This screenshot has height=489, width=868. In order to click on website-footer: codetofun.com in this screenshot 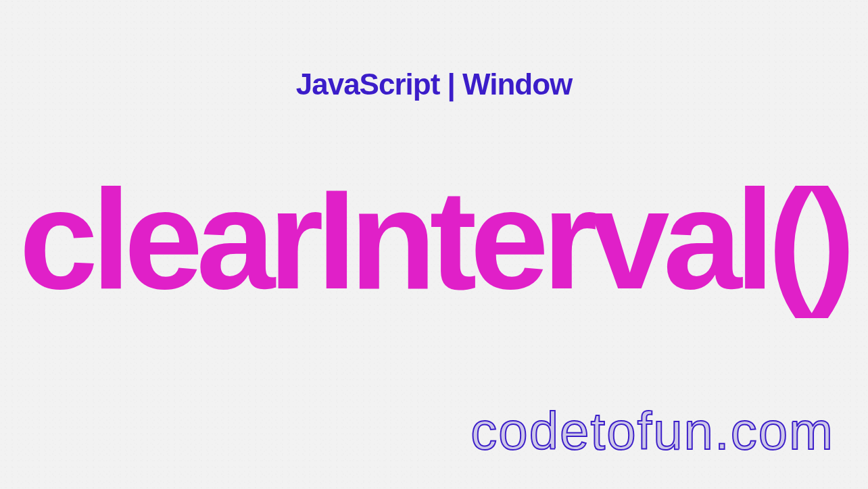, I will do `click(652, 431)`.